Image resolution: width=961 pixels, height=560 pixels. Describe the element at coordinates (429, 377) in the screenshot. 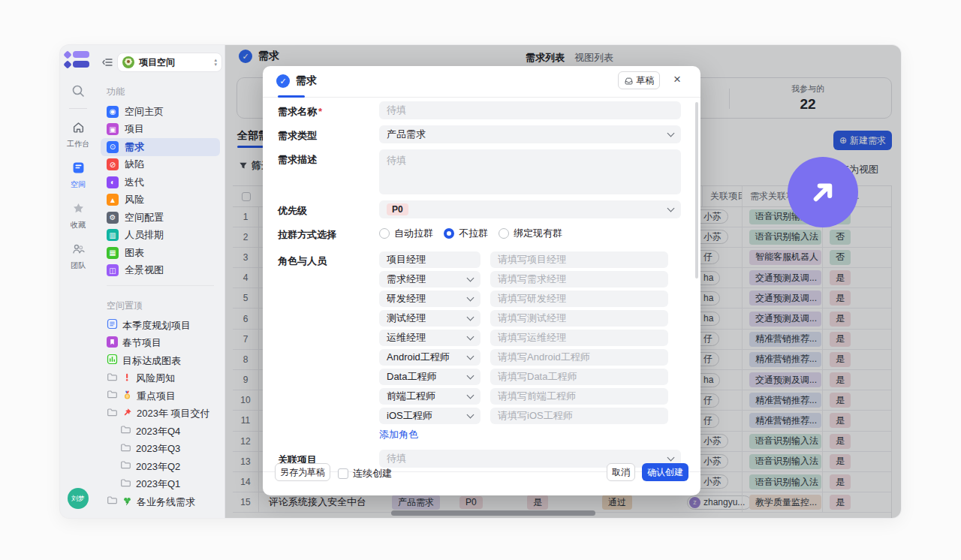

I see `role-select-Data工程师: Data工程师` at that location.